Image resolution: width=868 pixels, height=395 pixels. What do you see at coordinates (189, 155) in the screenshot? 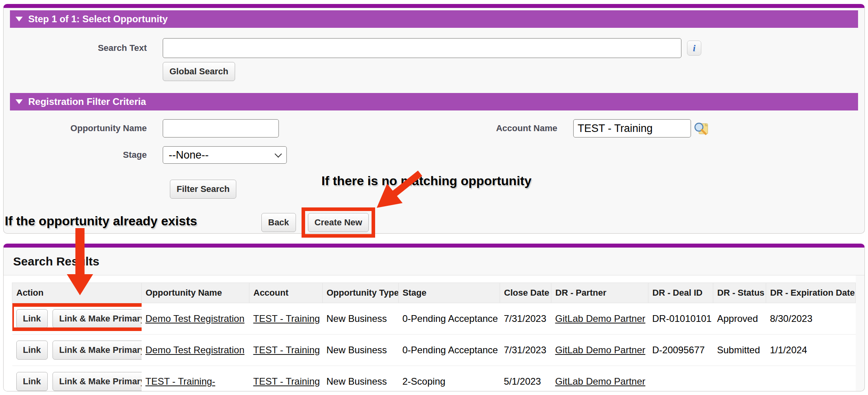
I see `stage-selected-value: --None--` at bounding box center [189, 155].